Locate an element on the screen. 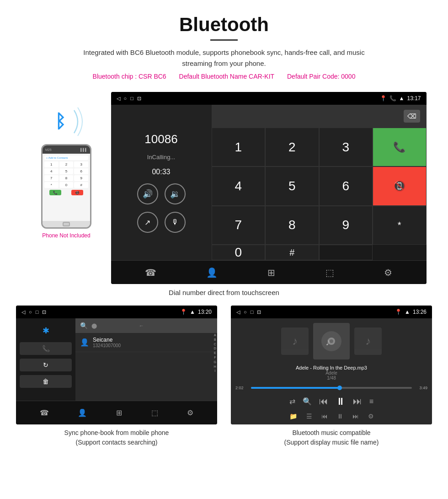 The height and width of the screenshot is (499, 448). play-pause-button: ⏸ is located at coordinates (341, 402).